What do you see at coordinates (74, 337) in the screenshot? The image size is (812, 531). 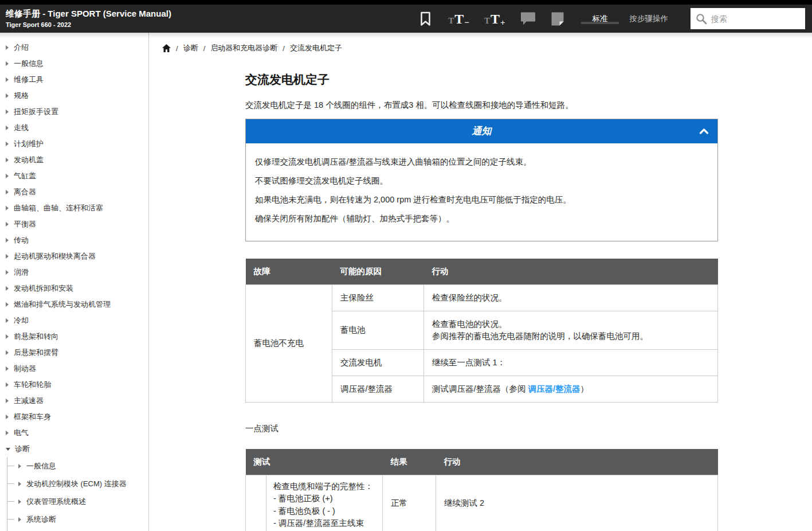 I see `sidebar-item: 前悬架和转向` at bounding box center [74, 337].